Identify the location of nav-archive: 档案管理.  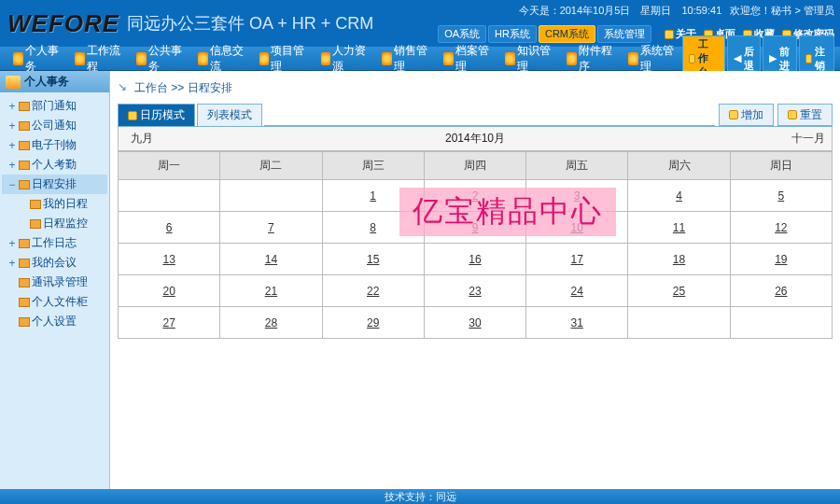
(467, 59).